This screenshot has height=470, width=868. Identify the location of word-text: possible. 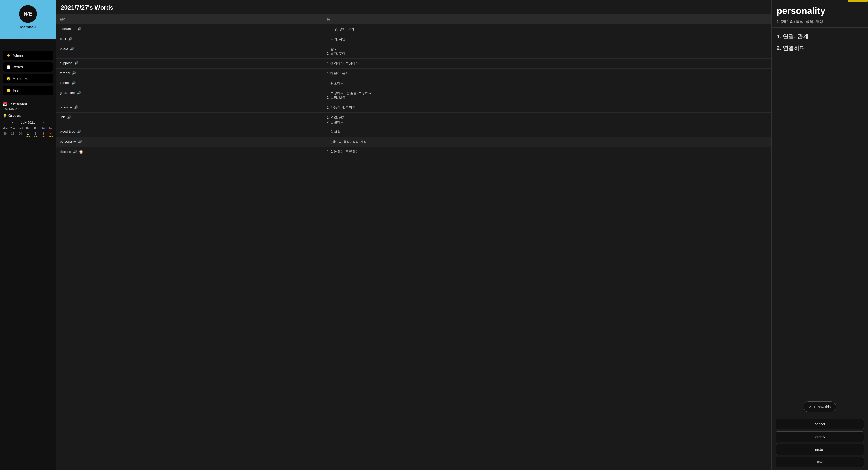
(66, 107).